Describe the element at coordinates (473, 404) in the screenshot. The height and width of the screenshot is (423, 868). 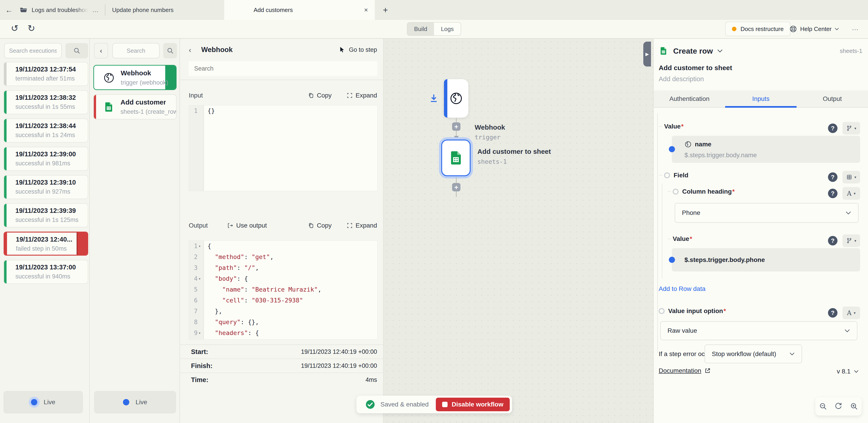
I see `disable-workflow-button: Disable workflow` at that location.